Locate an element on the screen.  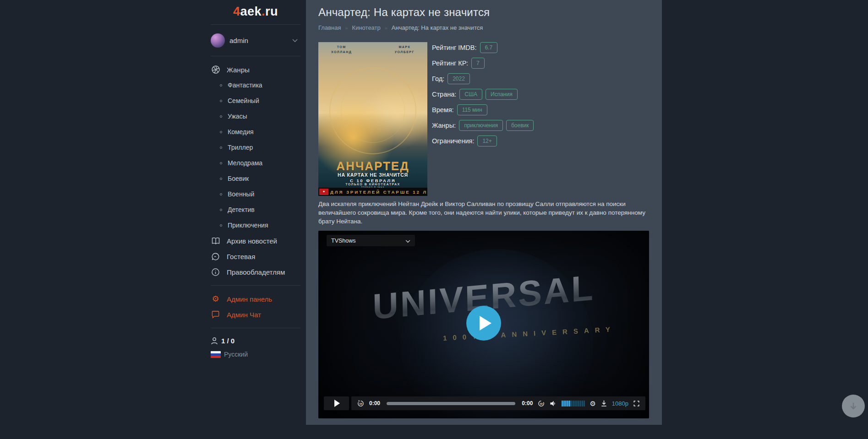
sidebar-item-admin-chat: Админ Чат is located at coordinates (256, 314).